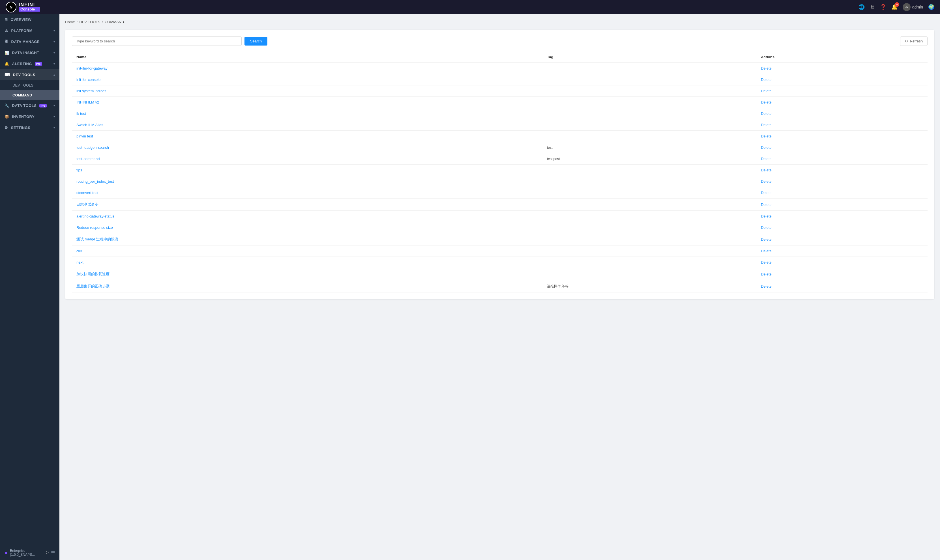 The height and width of the screenshot is (560, 940). What do you see at coordinates (500, 193) in the screenshot?
I see `table-row: stconvert test Delete` at bounding box center [500, 193].